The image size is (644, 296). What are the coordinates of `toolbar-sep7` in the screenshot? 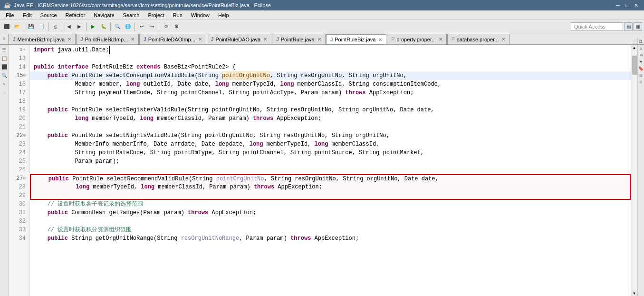 It's located at (159, 27).